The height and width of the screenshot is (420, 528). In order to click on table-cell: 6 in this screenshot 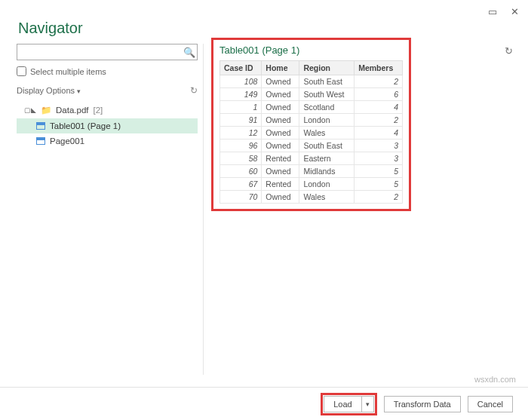, I will do `click(379, 95)`.